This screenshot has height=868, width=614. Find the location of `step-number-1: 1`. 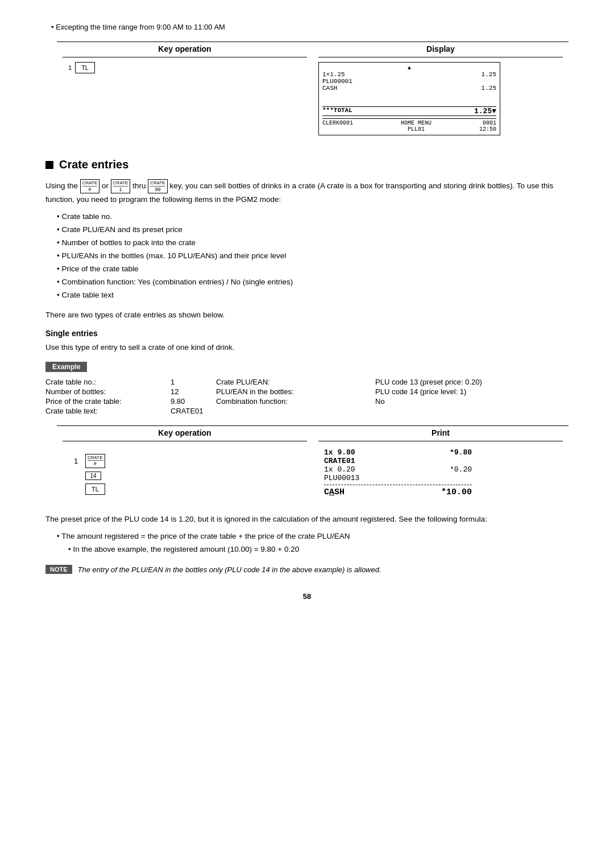

step-number-1: 1 is located at coordinates (78, 461).